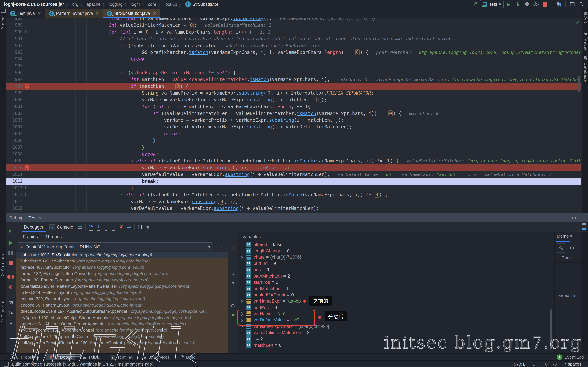 This screenshot has height=367, width=588. Describe the element at coordinates (15, 188) in the screenshot. I see `line-number: 1013` at that location.